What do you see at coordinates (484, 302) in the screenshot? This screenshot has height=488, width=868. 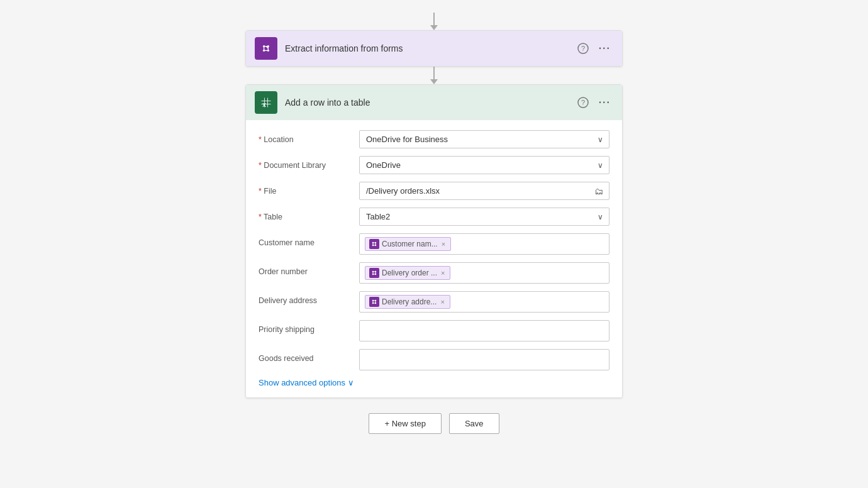 I see `delivery-address-control: Delivery addre... ×` at bounding box center [484, 302].